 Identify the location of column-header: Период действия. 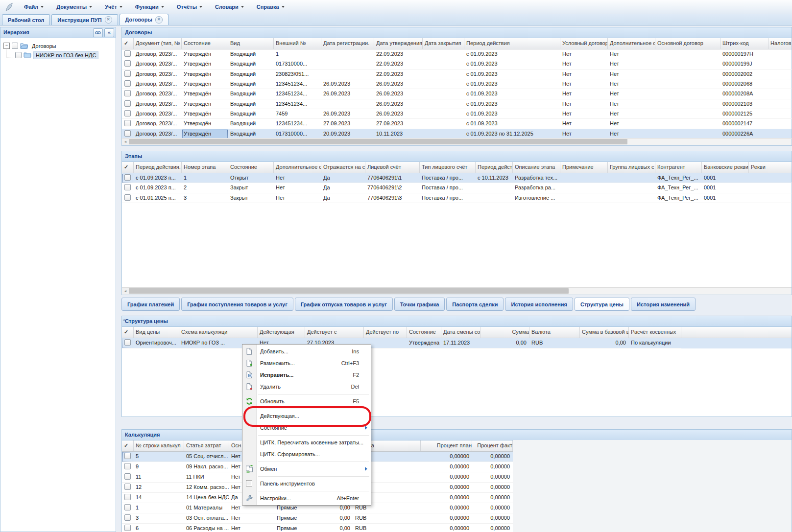
(512, 44).